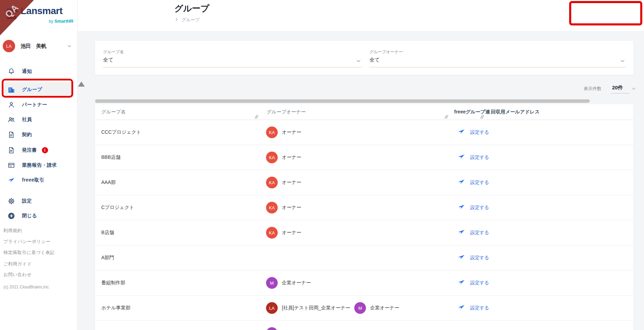 Image resolution: width=644 pixels, height=330 pixels. I want to click on group-name-cell: Cプロジェクト, so click(176, 208).